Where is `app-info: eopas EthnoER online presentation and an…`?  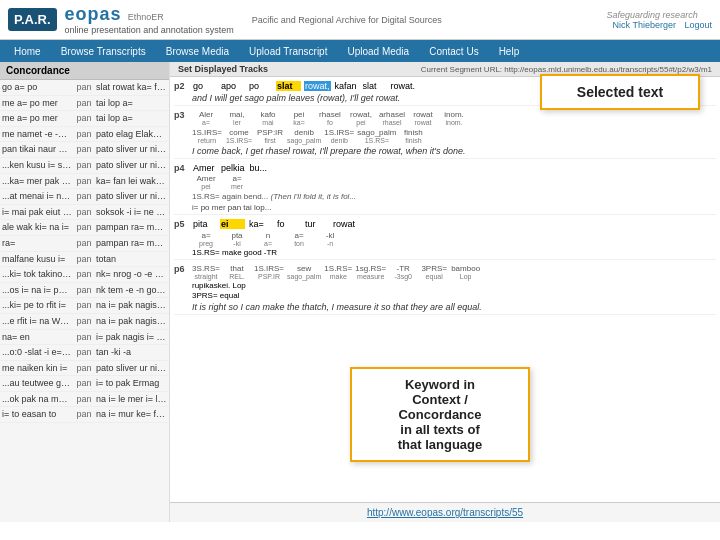 app-info: eopas EthnoER online presentation and an… is located at coordinates (150, 20).